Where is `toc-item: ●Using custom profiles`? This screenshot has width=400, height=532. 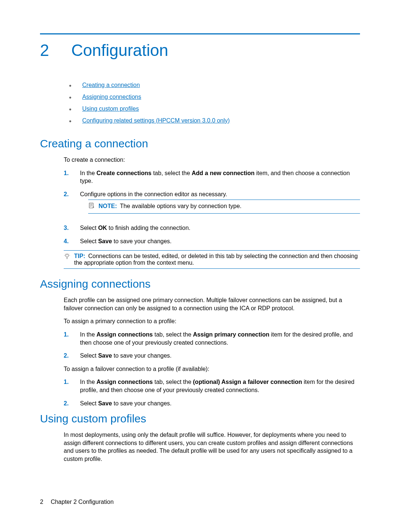
toc-item: ●Using custom profiles is located at coordinates (214, 109).